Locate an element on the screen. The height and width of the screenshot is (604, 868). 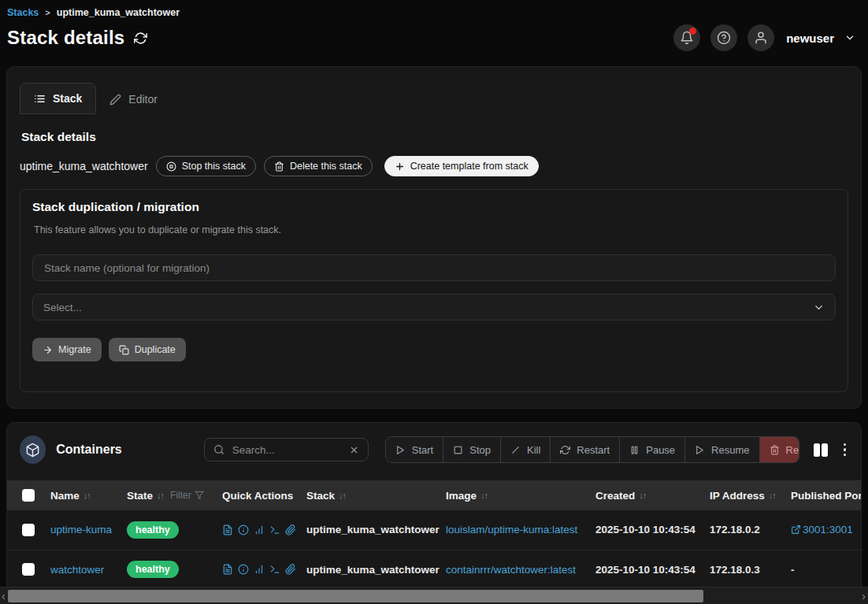
horizontal-scrollbar: ‹ › is located at coordinates (434, 595).